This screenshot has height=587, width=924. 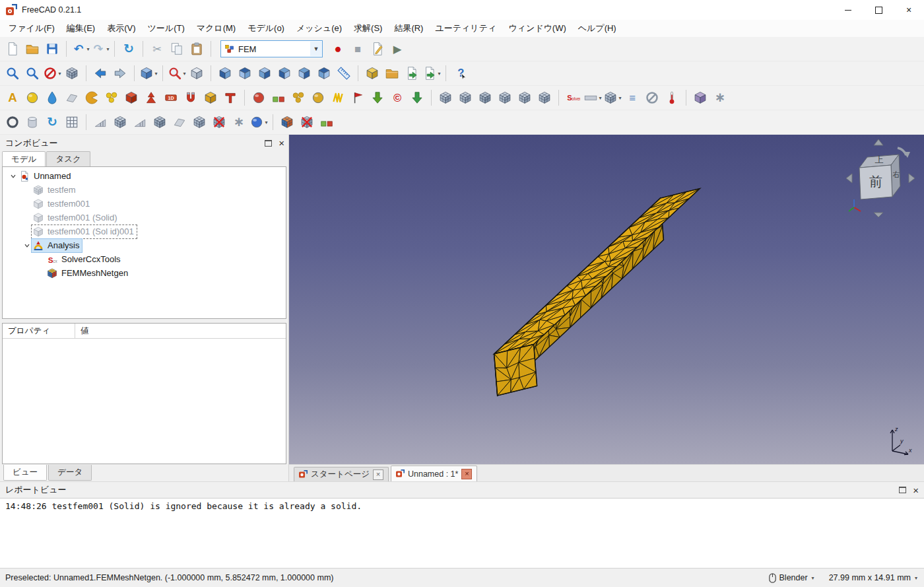 I want to click on fem-constraint-contact-button, so click(x=298, y=98).